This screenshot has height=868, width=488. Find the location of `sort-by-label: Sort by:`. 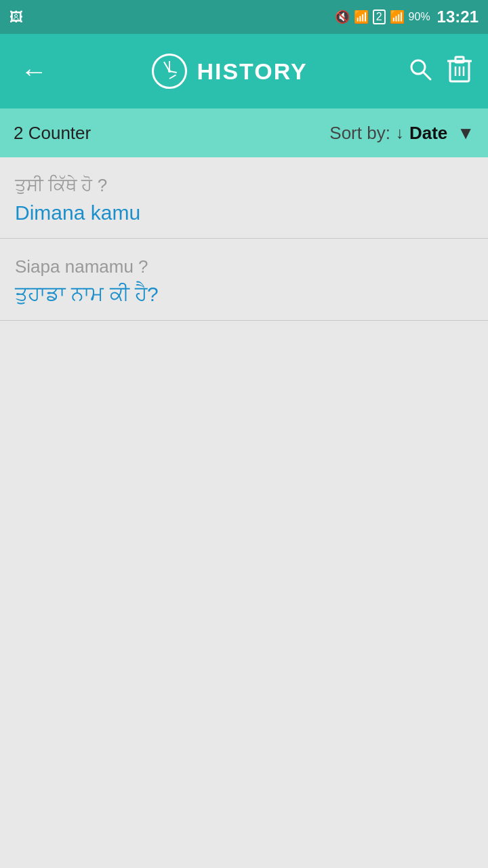

sort-by-label: Sort by: is located at coordinates (360, 133).